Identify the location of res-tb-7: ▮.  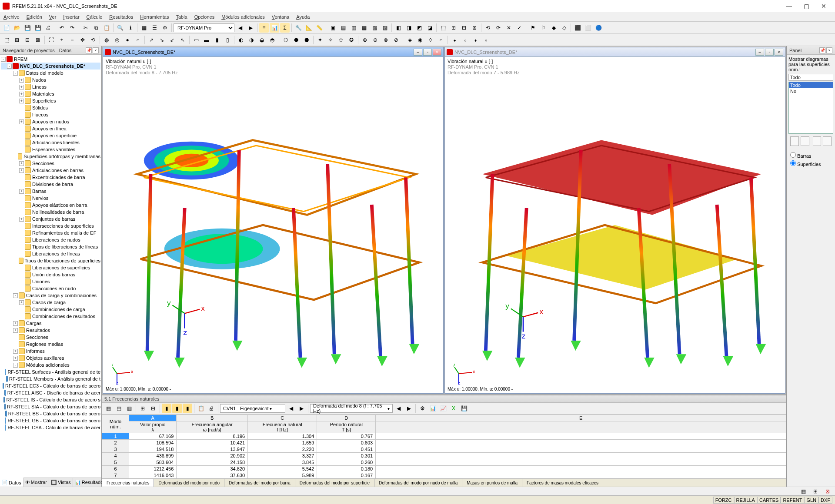
(177, 408).